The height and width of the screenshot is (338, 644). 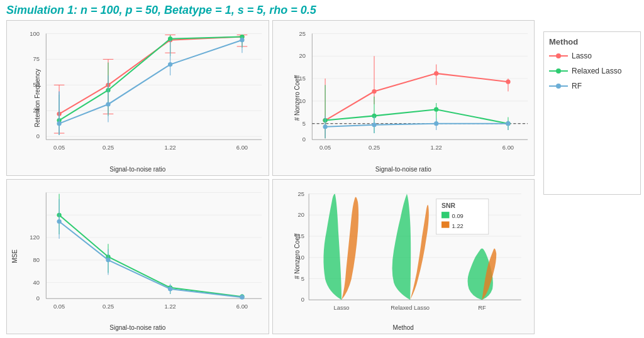 What do you see at coordinates (36, 282) in the screenshot?
I see `svg-text: 40` at bounding box center [36, 282].